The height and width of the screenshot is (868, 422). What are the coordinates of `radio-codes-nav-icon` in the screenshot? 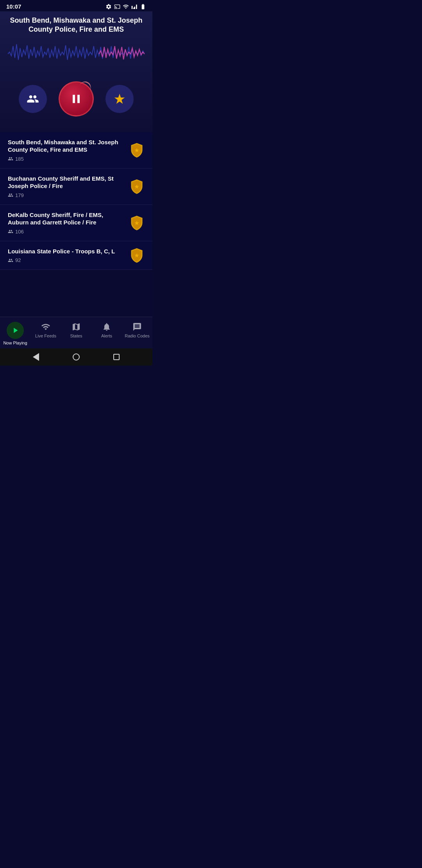 It's located at (137, 327).